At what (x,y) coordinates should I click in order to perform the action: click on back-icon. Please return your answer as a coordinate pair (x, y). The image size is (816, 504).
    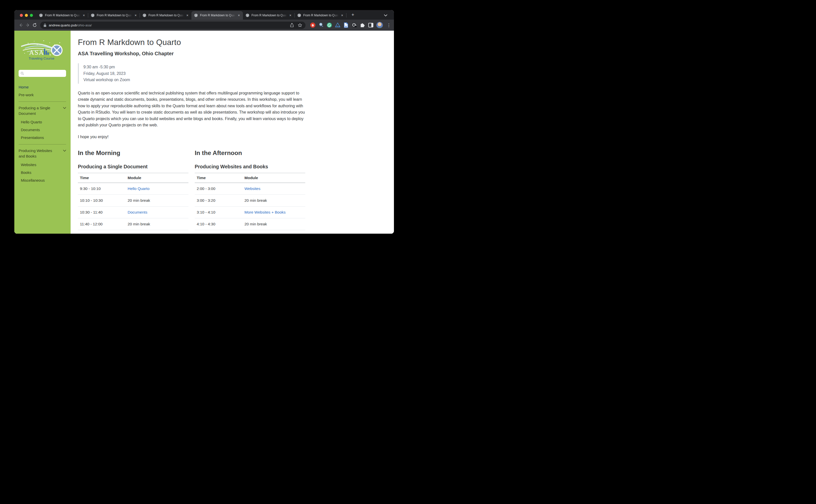
    Looking at the image, I should click on (21, 25).